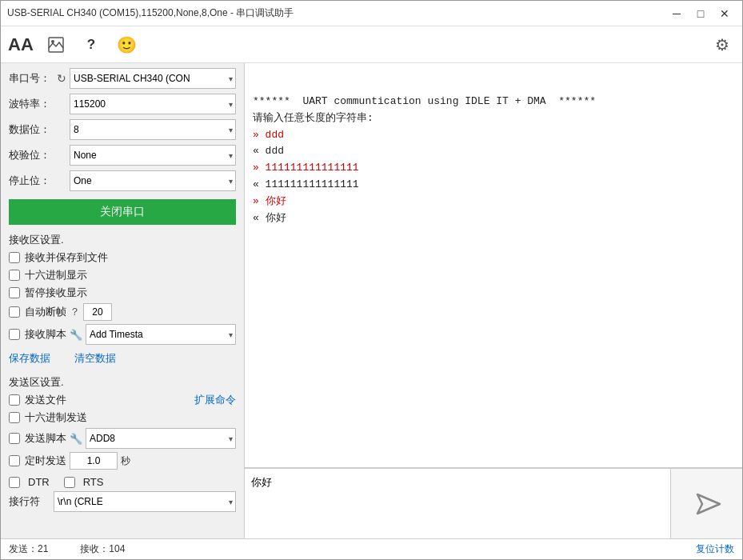  Describe the element at coordinates (75, 312) in the screenshot. I see `auto-frame-help: ？` at that location.